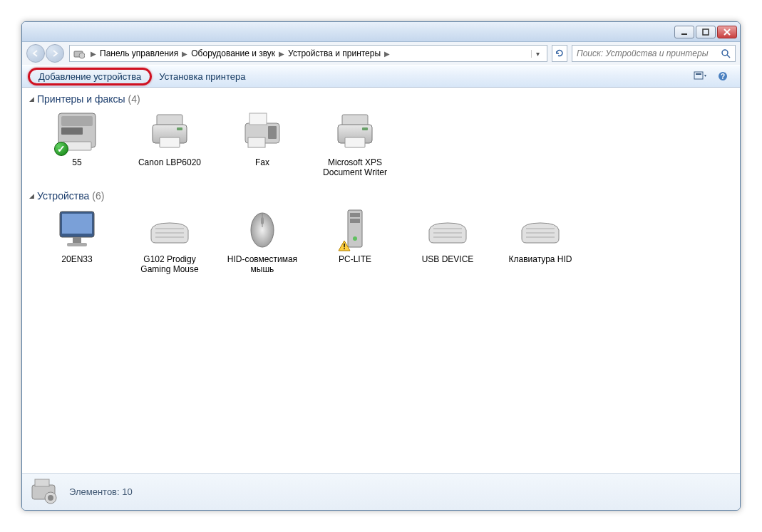  Describe the element at coordinates (654, 53) in the screenshot. I see `search-box` at that location.